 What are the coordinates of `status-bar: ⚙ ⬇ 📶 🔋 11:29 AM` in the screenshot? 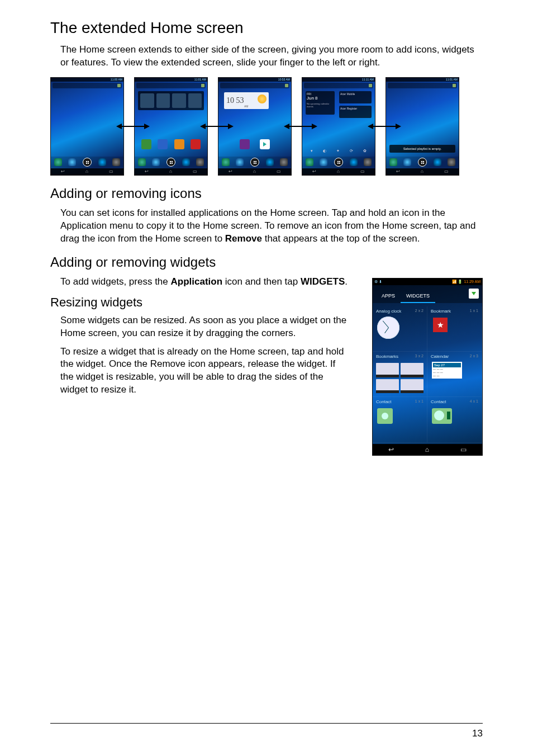 It's located at (427, 282).